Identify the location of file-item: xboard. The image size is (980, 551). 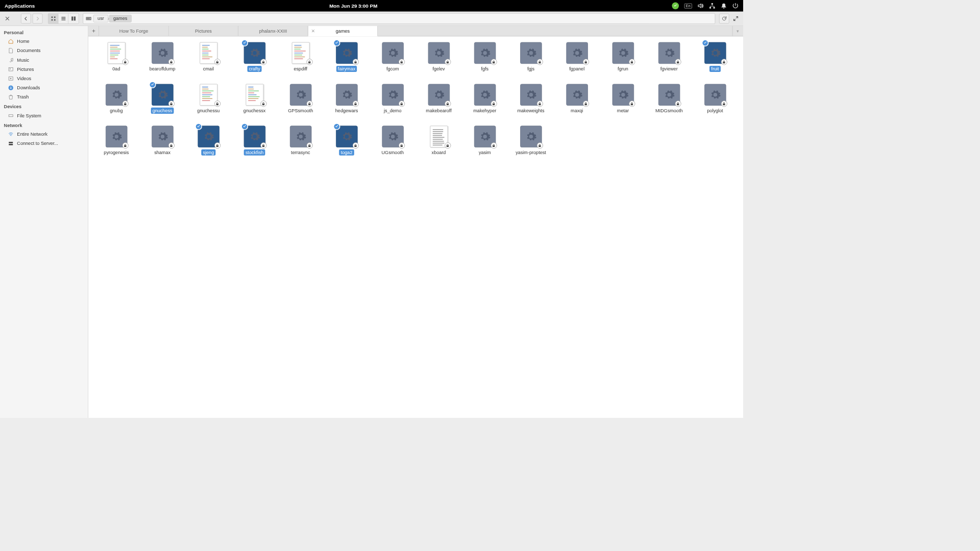
(439, 141).